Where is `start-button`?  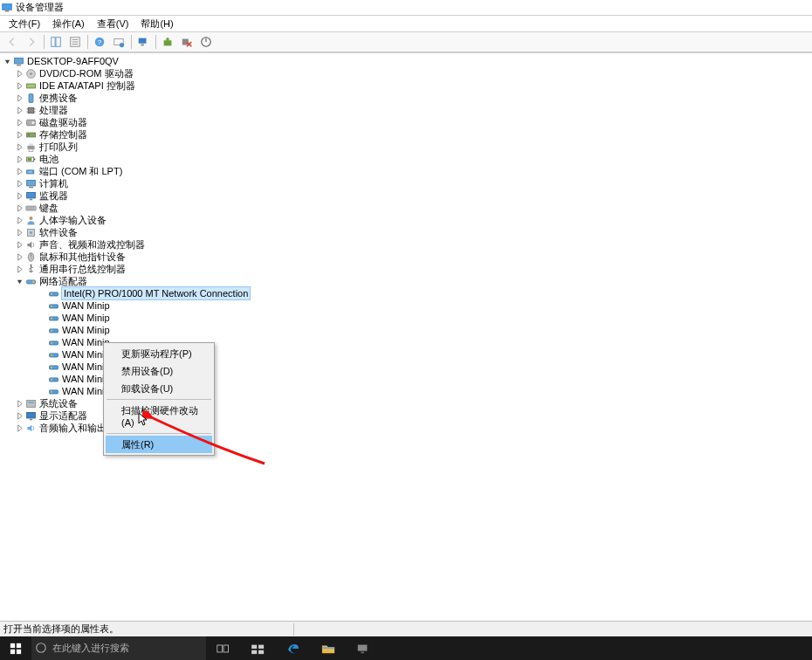 start-button is located at coordinates (16, 648).